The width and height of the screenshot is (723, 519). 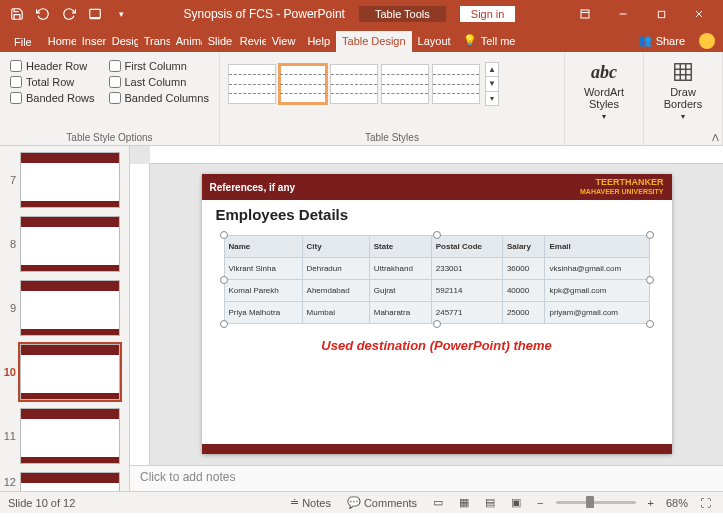 What do you see at coordinates (354, 502) in the screenshot?
I see `comments-icon: 💬` at bounding box center [354, 502].